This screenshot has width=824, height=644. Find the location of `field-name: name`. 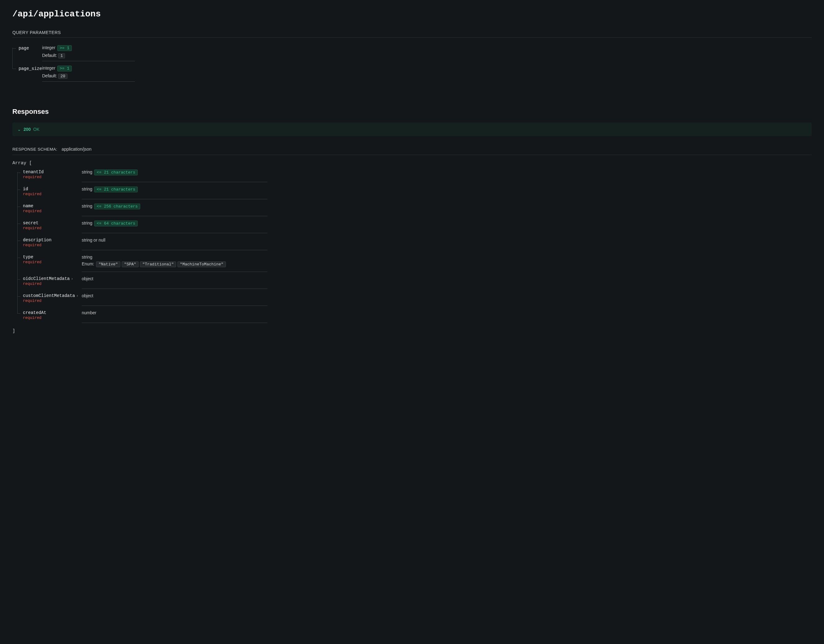

field-name: name is located at coordinates (52, 206).